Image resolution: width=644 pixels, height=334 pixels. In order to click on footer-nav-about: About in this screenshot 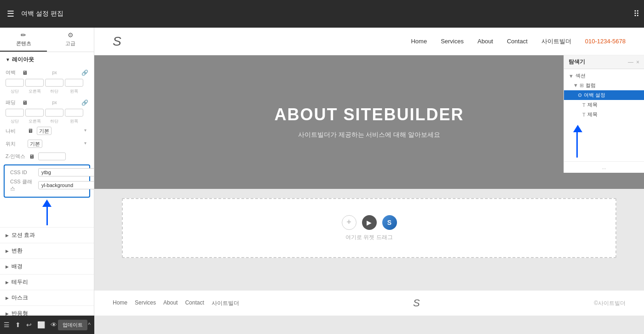, I will do `click(170, 303)`.